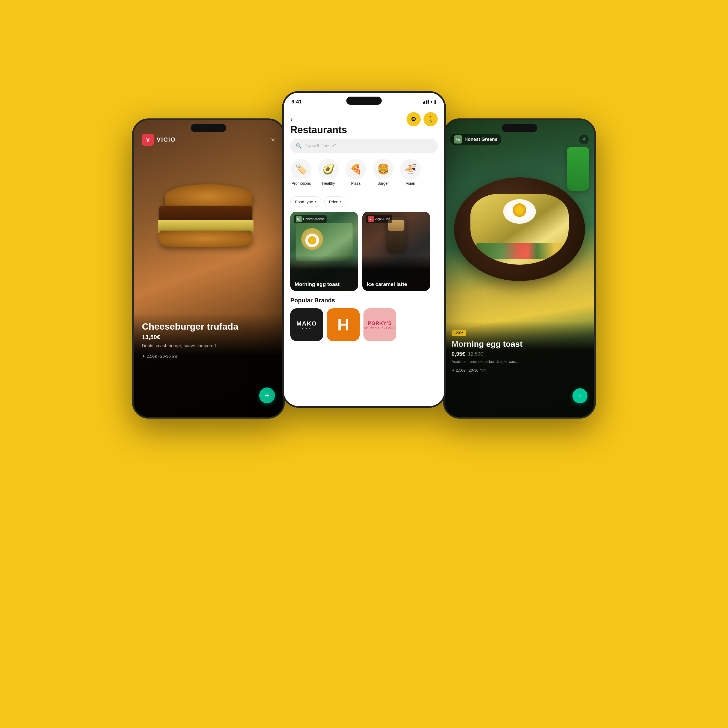 This screenshot has width=728, height=728. What do you see at coordinates (519, 370) in the screenshot?
I see `right-product-meta: ✦ 2,50€ · 20-30 min` at bounding box center [519, 370].